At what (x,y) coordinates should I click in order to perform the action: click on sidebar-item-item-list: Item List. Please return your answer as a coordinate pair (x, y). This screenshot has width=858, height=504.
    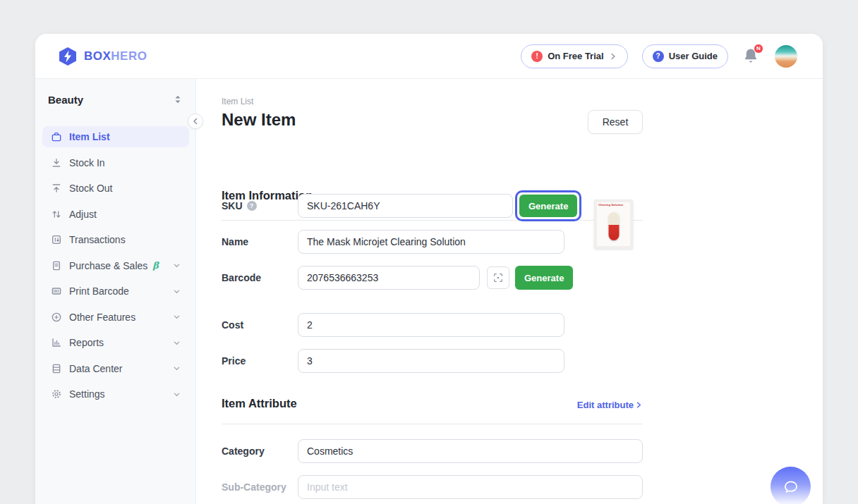
    Looking at the image, I should click on (116, 137).